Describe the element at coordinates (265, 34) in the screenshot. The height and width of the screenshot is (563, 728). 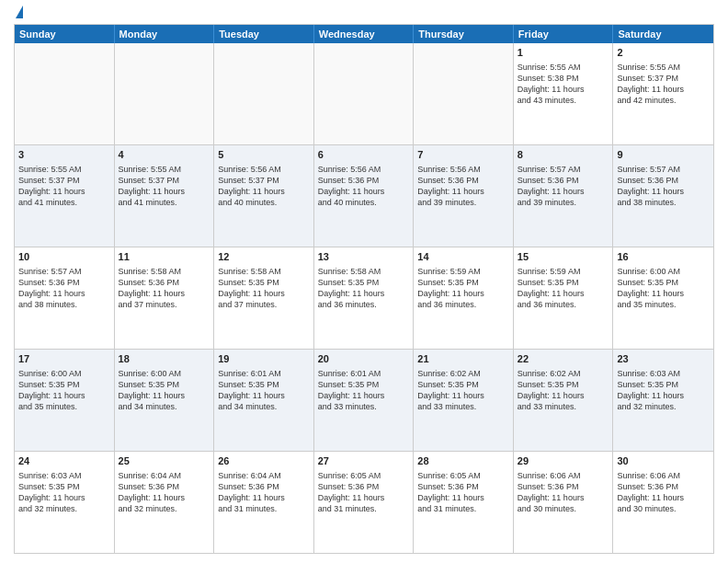
I see `day-header-tuesday: Tuesday` at that location.